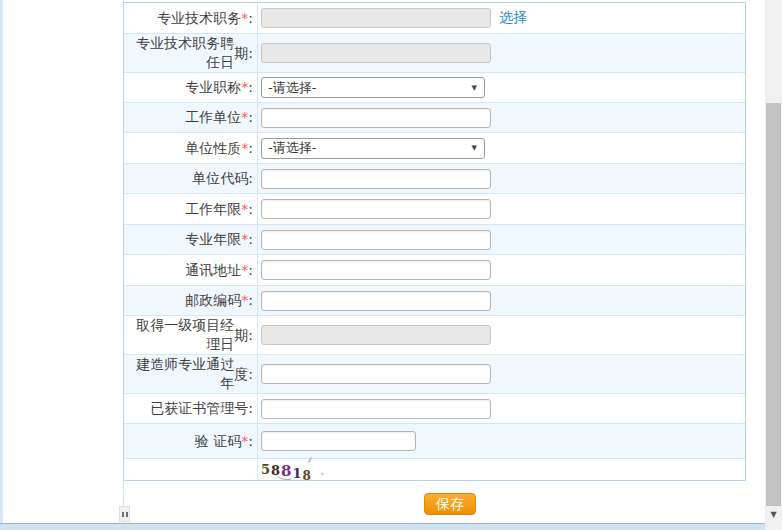 The height and width of the screenshot is (530, 782). What do you see at coordinates (191, 374) in the screenshot?
I see `field-label: 建造师专业通过年度:` at bounding box center [191, 374].